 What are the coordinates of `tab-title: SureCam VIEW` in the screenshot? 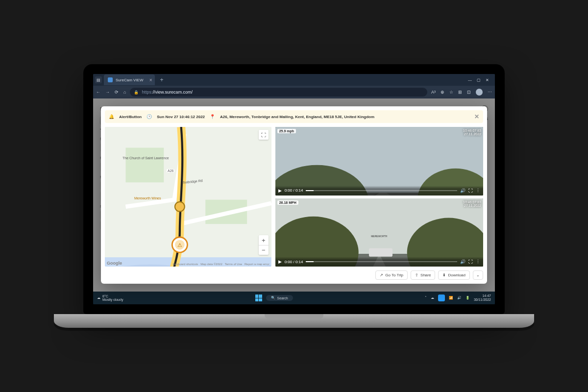 It's located at (129, 80).